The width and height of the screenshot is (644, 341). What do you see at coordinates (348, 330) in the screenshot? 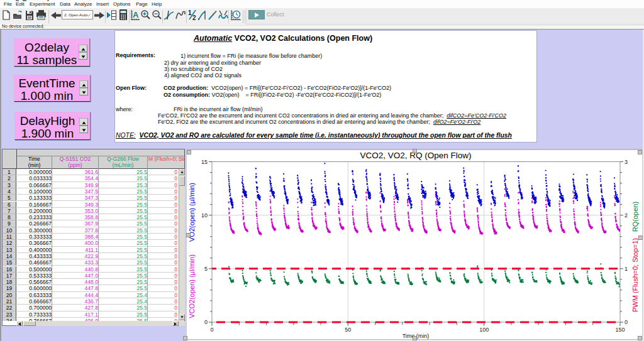
I see `svg-text: 50` at bounding box center [348, 330].